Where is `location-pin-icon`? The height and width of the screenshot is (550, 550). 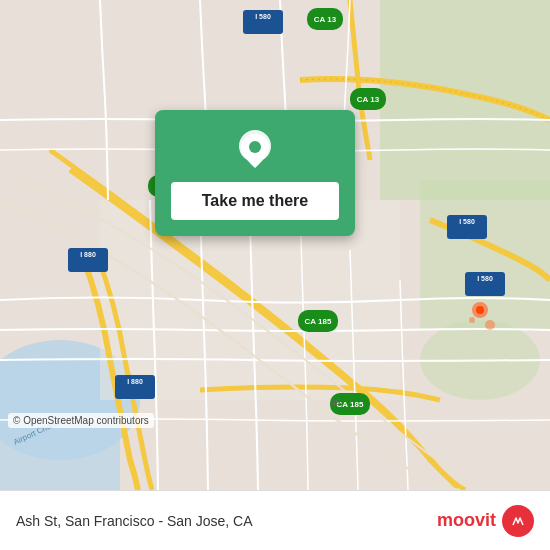 location-pin-icon is located at coordinates (255, 150).